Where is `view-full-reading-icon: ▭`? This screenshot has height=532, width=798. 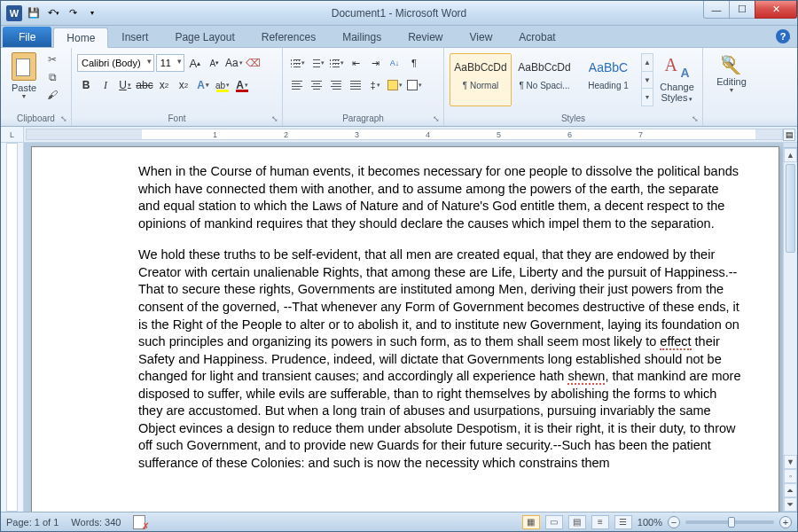
view-full-reading-icon: ▭ is located at coordinates (554, 522).